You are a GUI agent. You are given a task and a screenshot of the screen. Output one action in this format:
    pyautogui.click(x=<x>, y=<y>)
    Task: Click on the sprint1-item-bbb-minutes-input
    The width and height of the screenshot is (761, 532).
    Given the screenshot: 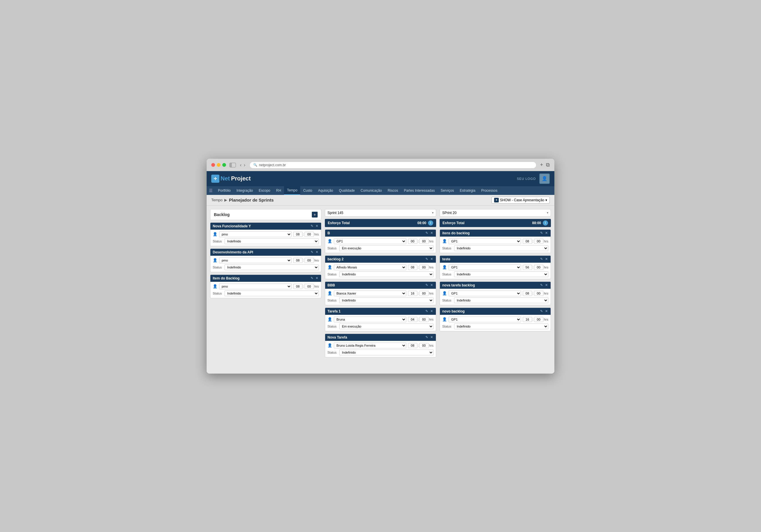 What is the action you would take?
    pyautogui.click(x=424, y=293)
    